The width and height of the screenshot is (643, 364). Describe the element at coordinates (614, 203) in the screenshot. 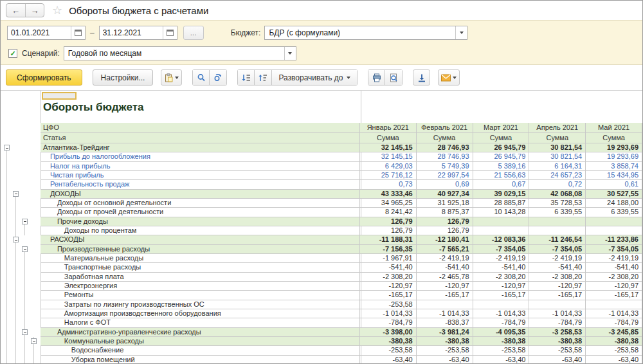

I see `cell-value: 24 188,00` at that location.